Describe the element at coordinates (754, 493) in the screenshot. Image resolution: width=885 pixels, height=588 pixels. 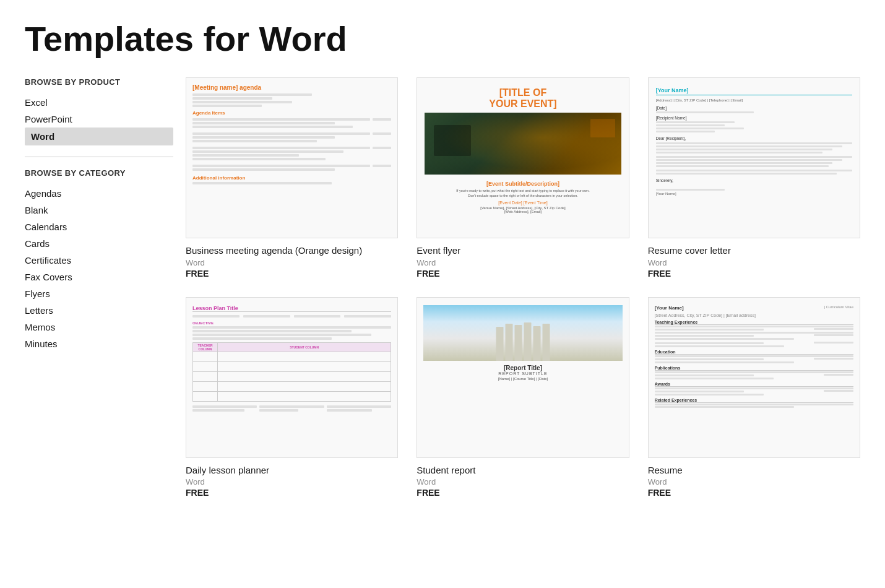
I see `template-price-resume: FREE` at that location.